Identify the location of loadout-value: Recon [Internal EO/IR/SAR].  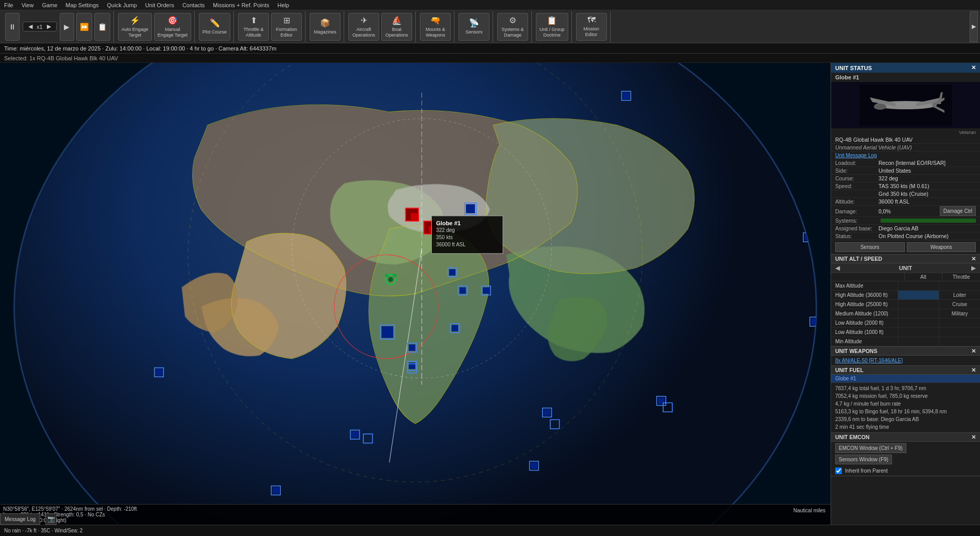
(912, 163).